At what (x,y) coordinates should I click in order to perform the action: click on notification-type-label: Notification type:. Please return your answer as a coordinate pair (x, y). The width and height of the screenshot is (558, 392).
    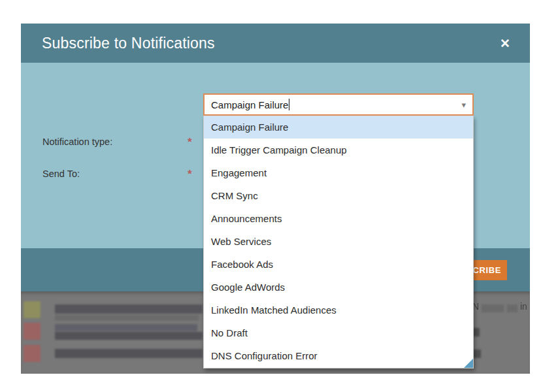
    Looking at the image, I should click on (77, 142).